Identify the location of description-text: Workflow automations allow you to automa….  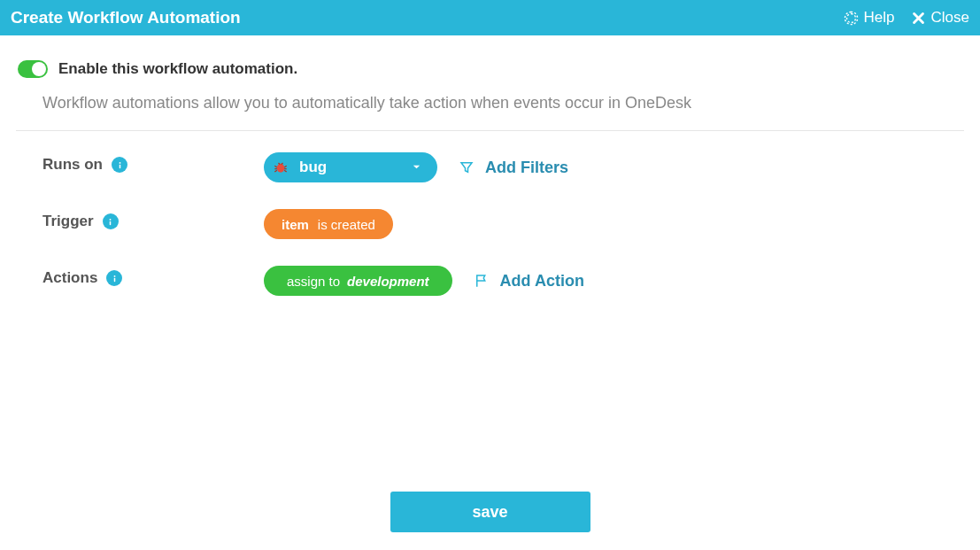
(490, 103).